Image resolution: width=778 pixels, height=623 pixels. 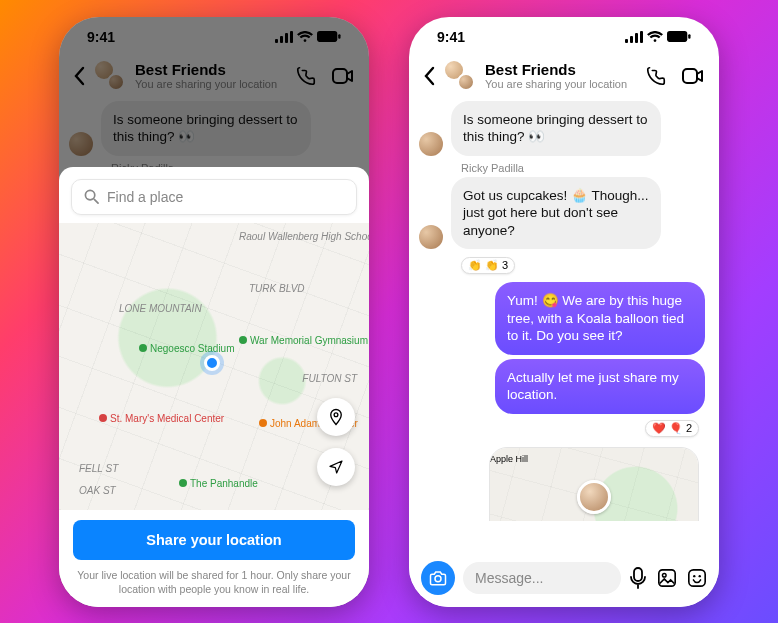 What do you see at coordinates (564, 580) in the screenshot?
I see `composer: Message...` at bounding box center [564, 580].